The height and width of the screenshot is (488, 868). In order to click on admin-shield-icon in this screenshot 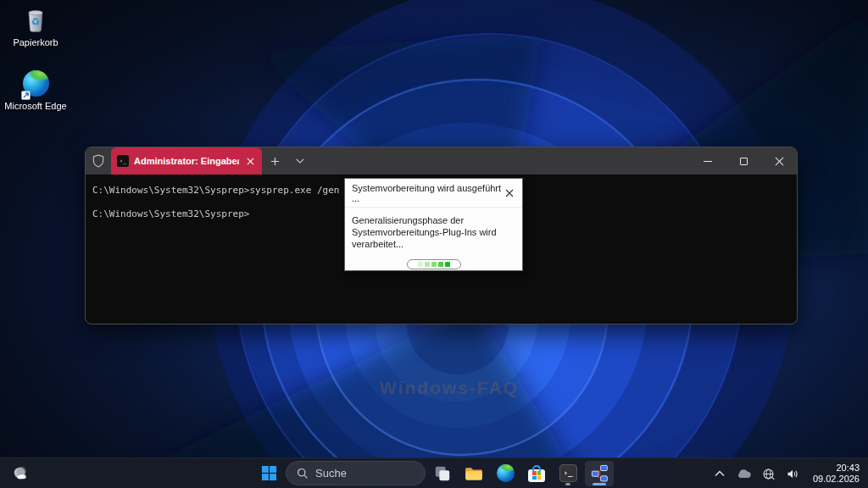, I will do `click(98, 161)`.